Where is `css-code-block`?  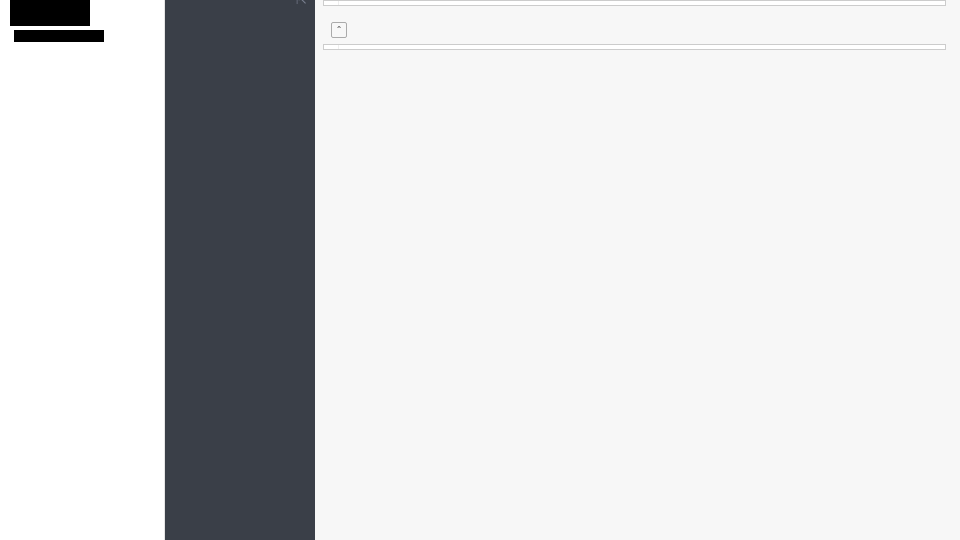
css-code-block is located at coordinates (634, 3).